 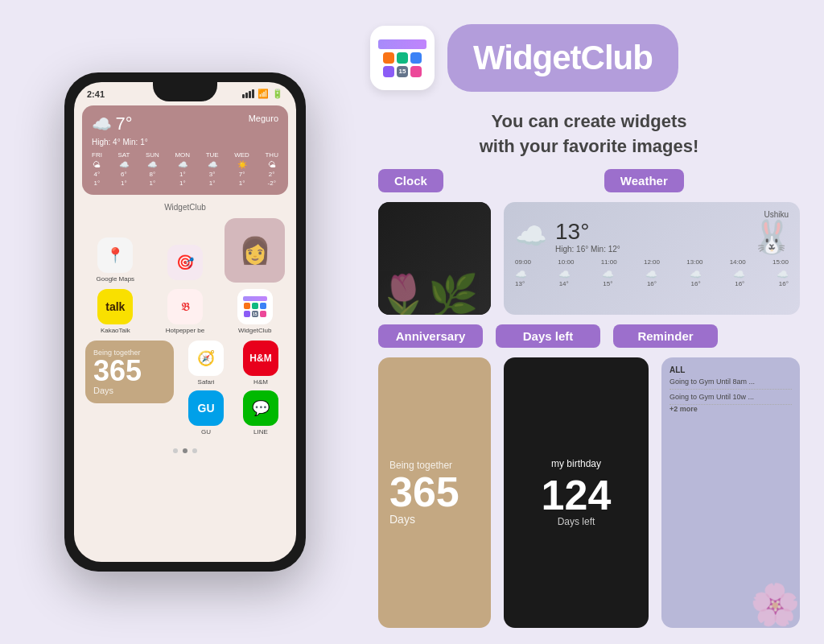 I want to click on gu-app: GU GU, so click(x=206, y=413).